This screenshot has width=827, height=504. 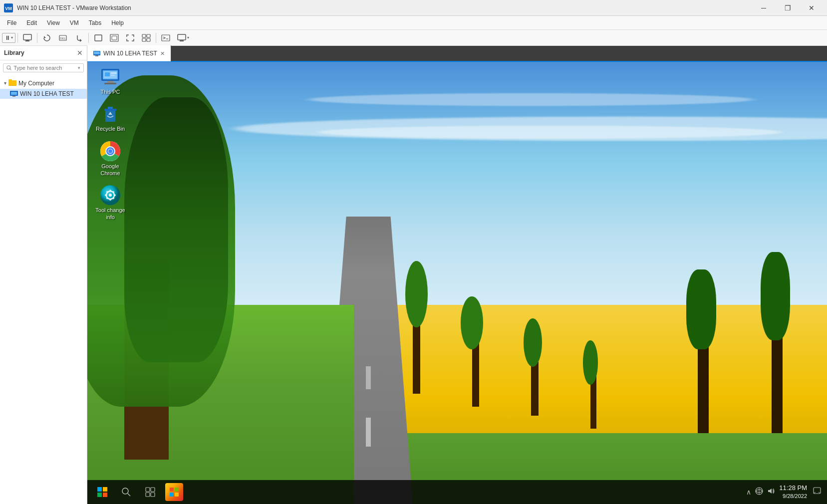 What do you see at coordinates (43, 94) in the screenshot?
I see `sidebar-item-win10: WIN 10 LEHA TEST` at bounding box center [43, 94].